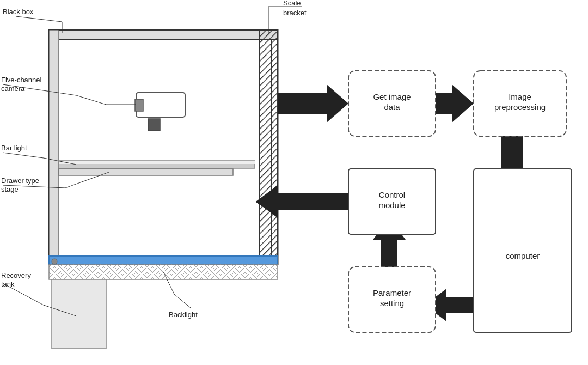  What do you see at coordinates (392, 293) in the screenshot?
I see `svg-text: Parameter` at bounding box center [392, 293].